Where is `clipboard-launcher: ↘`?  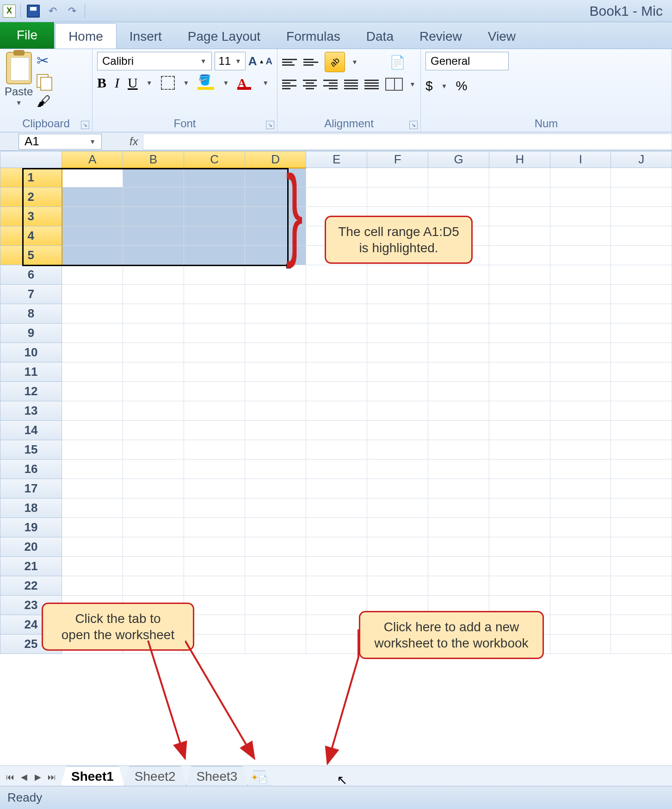 clipboard-launcher: ↘ is located at coordinates (85, 125).